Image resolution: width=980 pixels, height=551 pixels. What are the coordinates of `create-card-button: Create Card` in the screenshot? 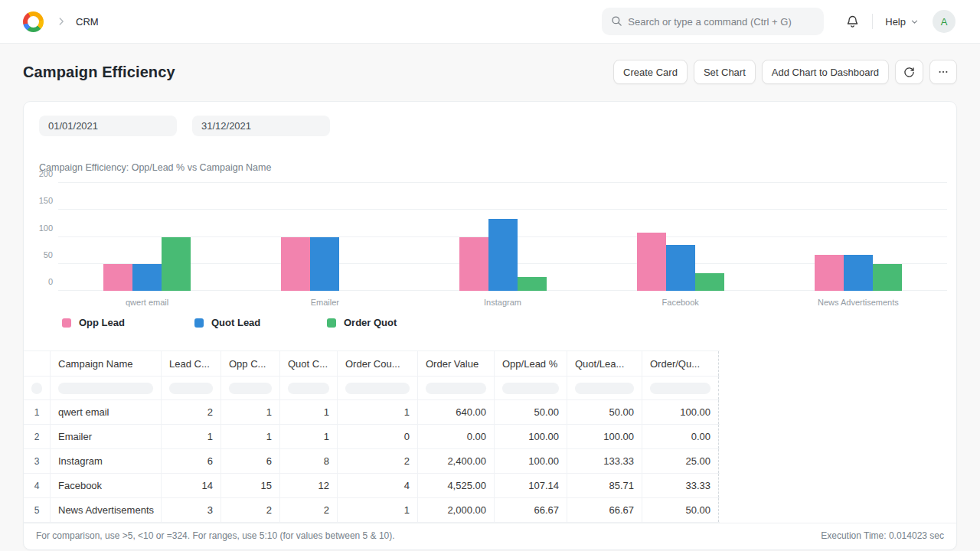 It's located at (651, 72).